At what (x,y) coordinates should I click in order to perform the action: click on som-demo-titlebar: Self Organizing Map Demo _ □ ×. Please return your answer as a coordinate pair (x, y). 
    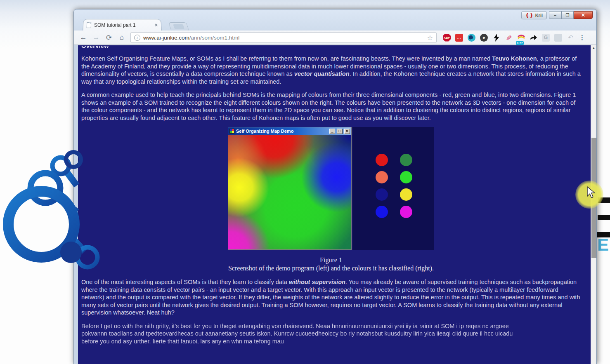
    Looking at the image, I should click on (290, 131).